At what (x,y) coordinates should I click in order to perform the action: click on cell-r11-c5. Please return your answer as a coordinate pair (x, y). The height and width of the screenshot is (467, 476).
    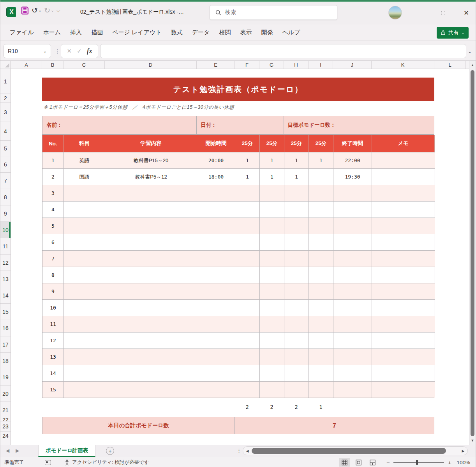
    Looking at the image, I should click on (272, 324).